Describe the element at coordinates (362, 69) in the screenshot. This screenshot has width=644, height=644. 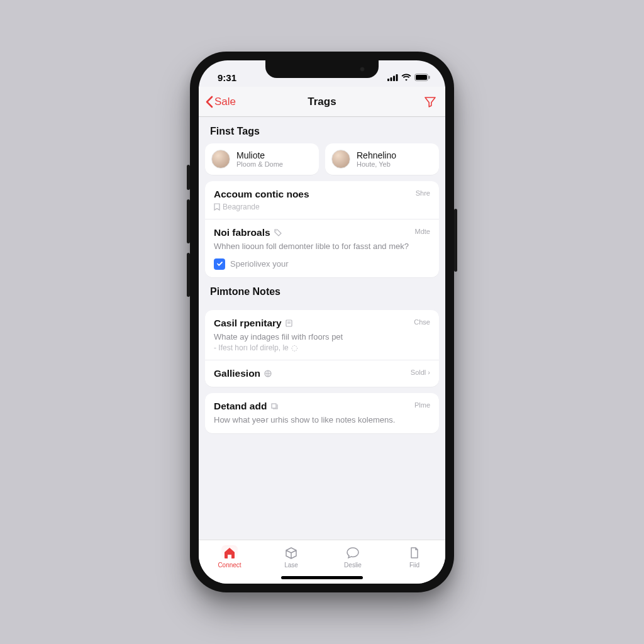
I see `camera-dot` at that location.